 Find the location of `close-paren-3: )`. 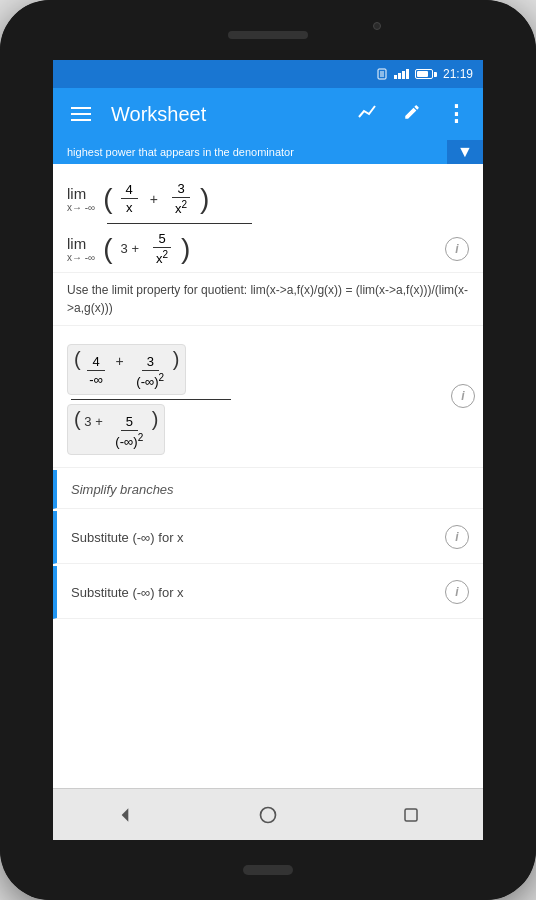

close-paren-3: ) is located at coordinates (176, 359).